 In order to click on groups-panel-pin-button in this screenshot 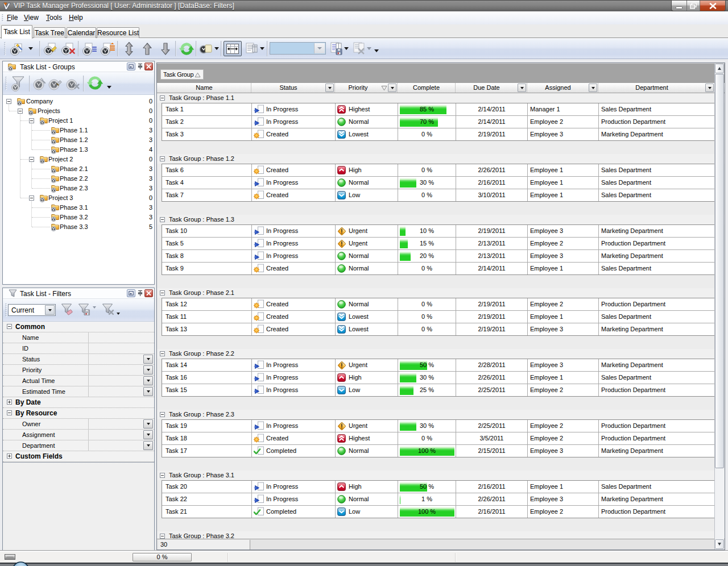, I will do `click(140, 66)`.